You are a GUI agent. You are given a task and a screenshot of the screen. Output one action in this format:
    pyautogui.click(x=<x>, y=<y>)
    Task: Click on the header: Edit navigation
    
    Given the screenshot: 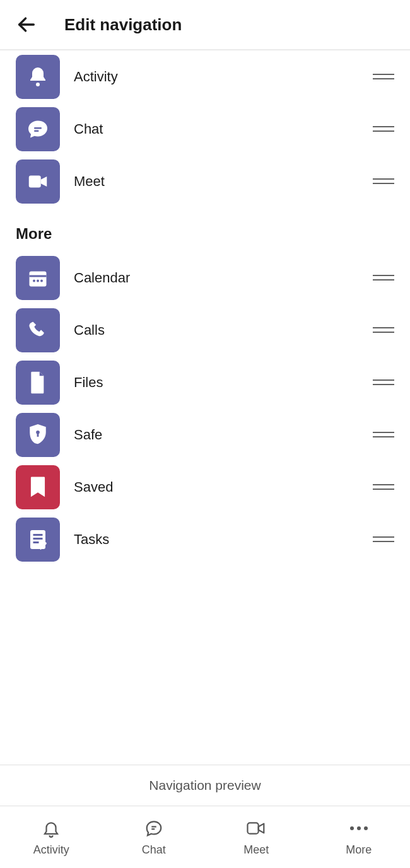 What is the action you would take?
    pyautogui.click(x=205, y=25)
    